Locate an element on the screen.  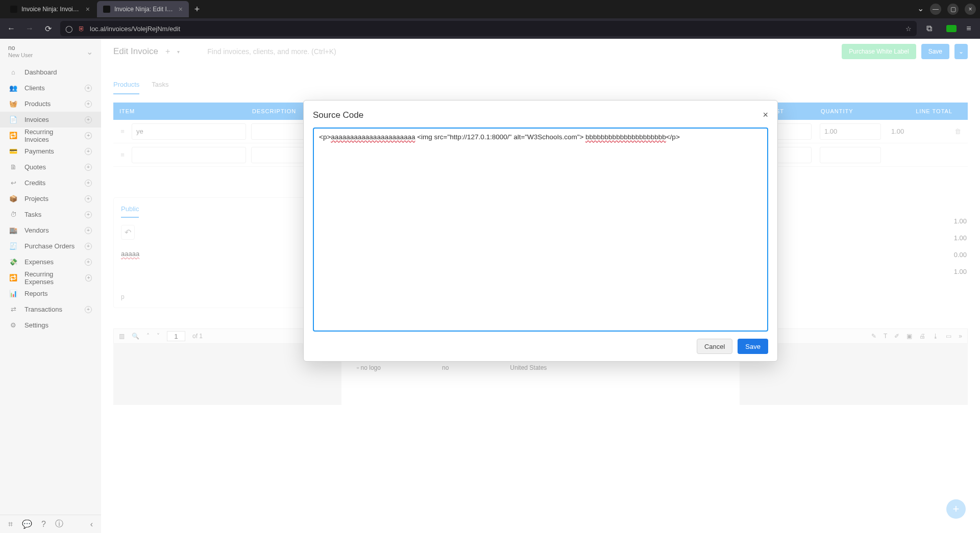
chevron-down-icon: ⌄ is located at coordinates (90, 52).